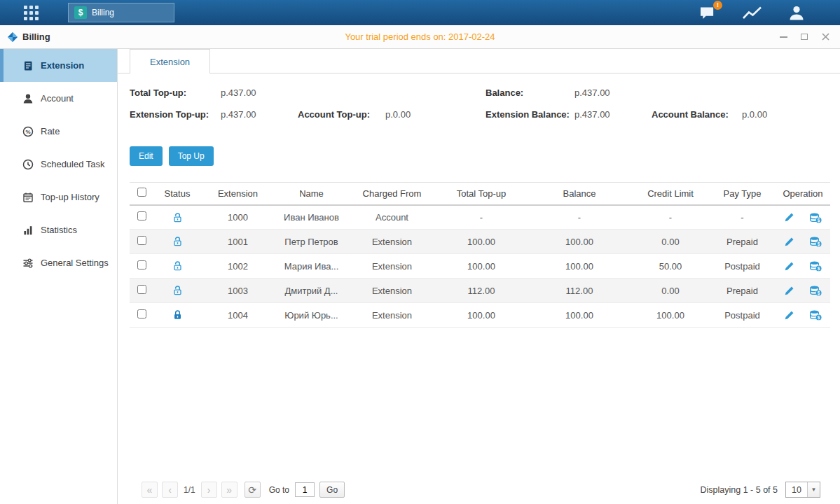 The height and width of the screenshot is (504, 840). Describe the element at coordinates (420, 13) in the screenshot. I see `os-topbar: $ Billing !` at that location.